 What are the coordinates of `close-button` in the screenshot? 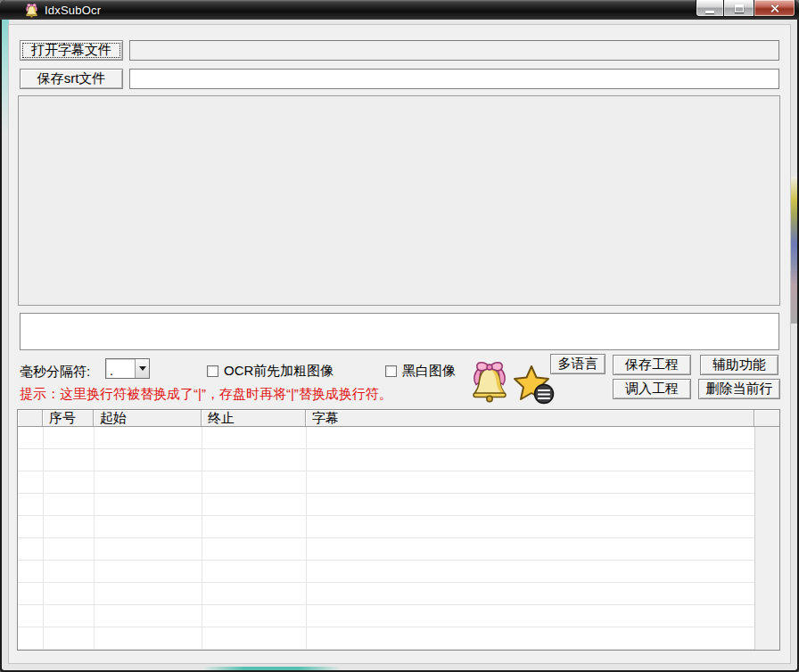 It's located at (774, 9).